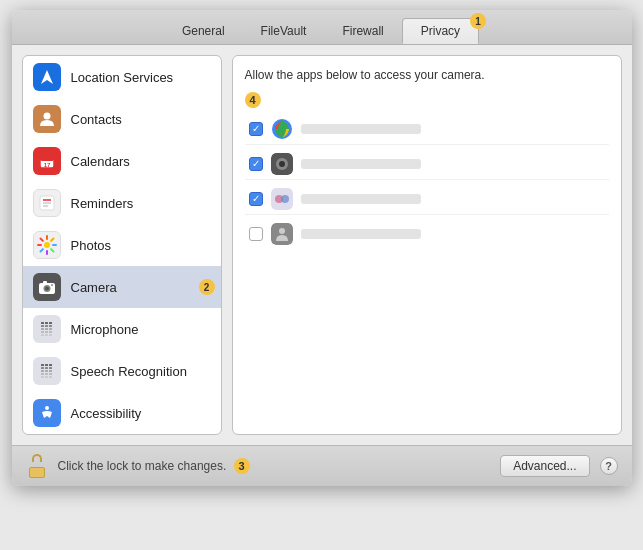 This screenshot has height=550, width=643. Describe the element at coordinates (122, 371) in the screenshot. I see `sidebar-item-speech: Speech Recognition` at that location.